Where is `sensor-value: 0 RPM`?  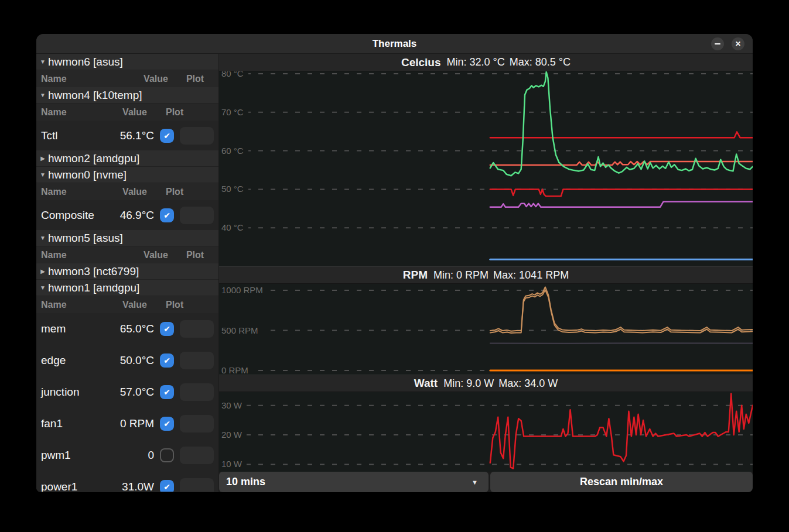
sensor-value: 0 RPM is located at coordinates (131, 424).